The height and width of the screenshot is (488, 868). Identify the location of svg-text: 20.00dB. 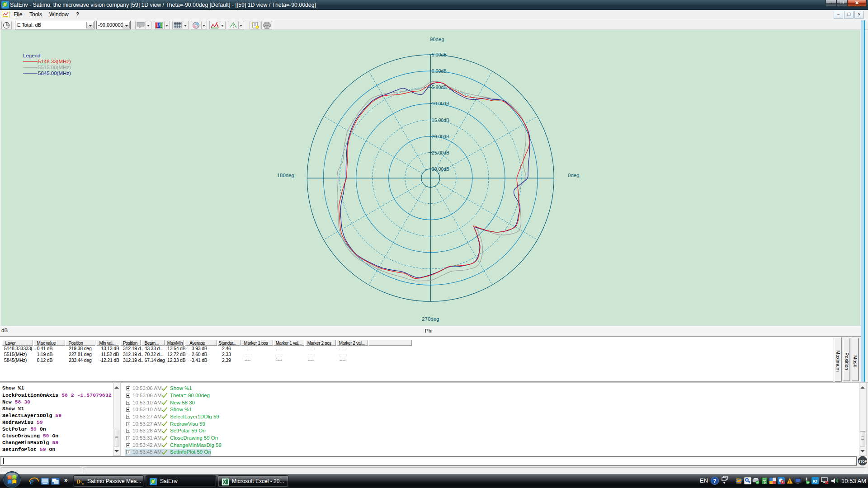
(440, 136).